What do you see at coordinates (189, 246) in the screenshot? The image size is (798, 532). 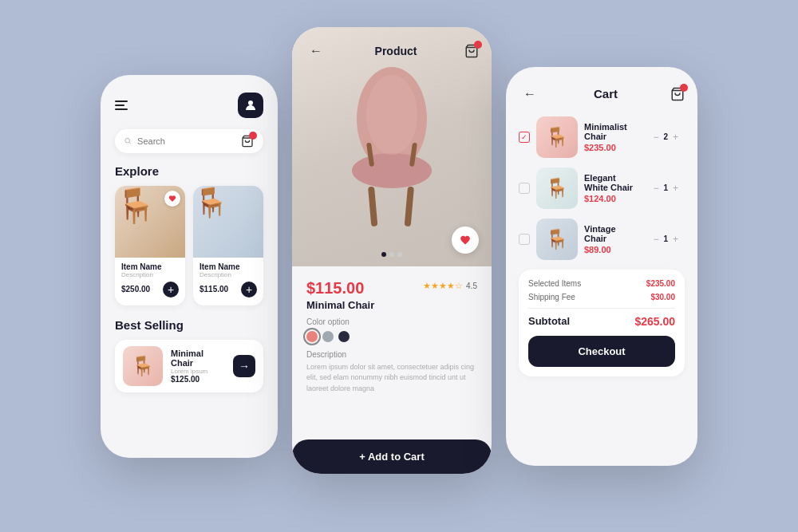 I see `explore-grid: 🪑 Item Name Description $250.00 +` at bounding box center [189, 246].